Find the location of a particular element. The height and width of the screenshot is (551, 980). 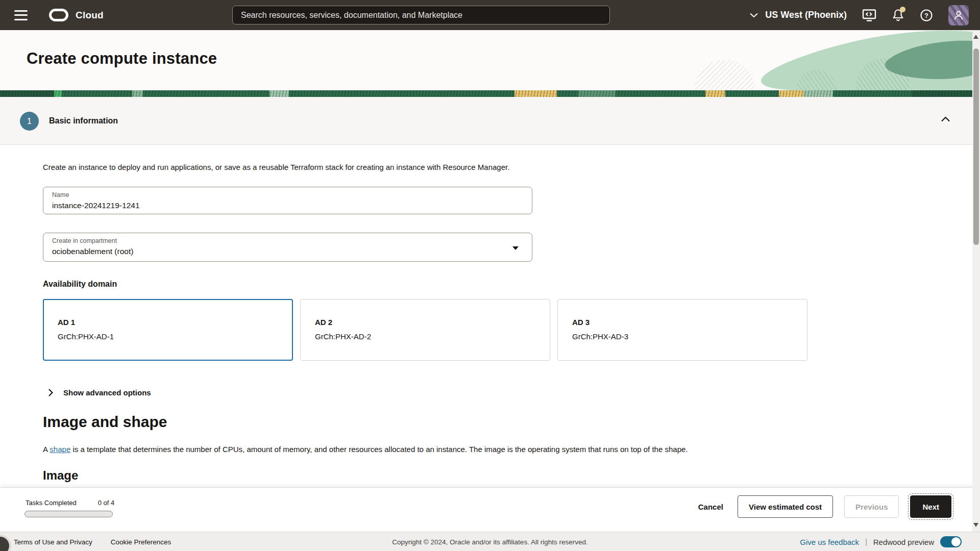

ad-card-title: AD 1 is located at coordinates (175, 322).